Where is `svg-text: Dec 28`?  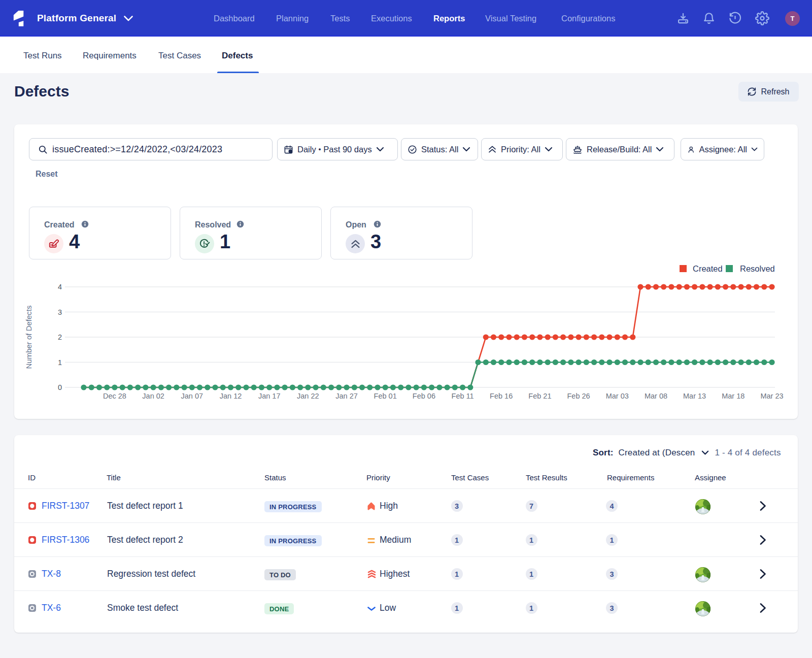 svg-text: Dec 28 is located at coordinates (115, 396).